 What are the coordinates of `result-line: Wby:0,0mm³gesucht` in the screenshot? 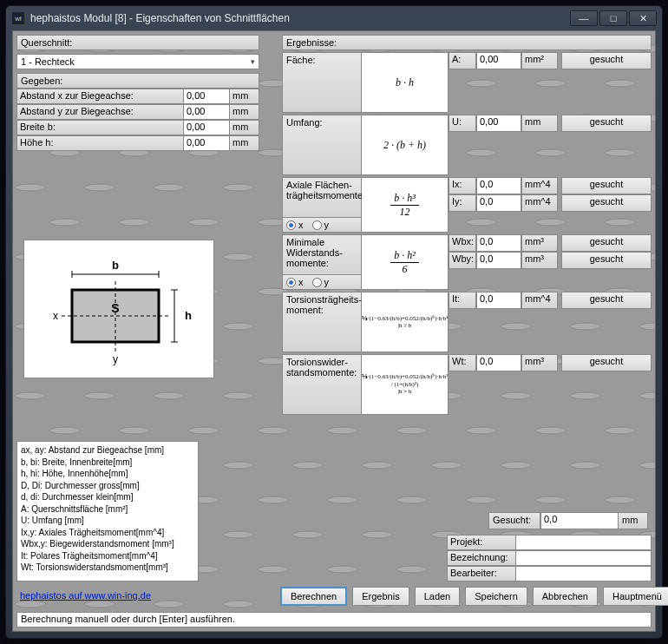 It's located at (550, 260).